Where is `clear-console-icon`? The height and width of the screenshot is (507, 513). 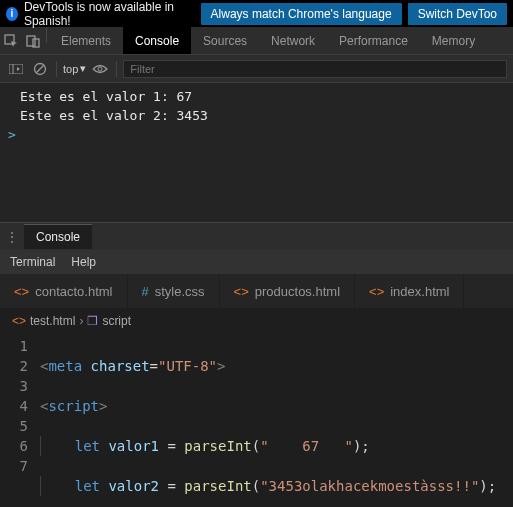
clear-console-icon is located at coordinates (40, 69).